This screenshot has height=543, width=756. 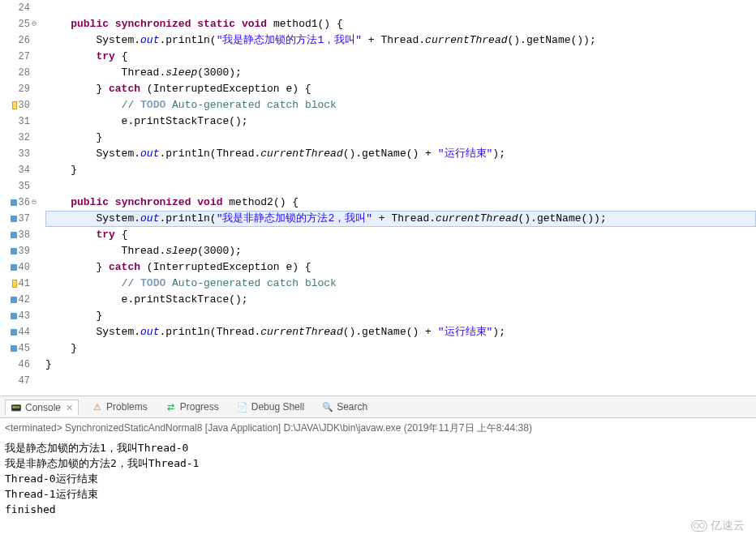 I want to click on bottom-tabs-bar: 📟Console✕⚠Problems⇄Progress📄Debug Shell🔍…, so click(x=378, y=407).